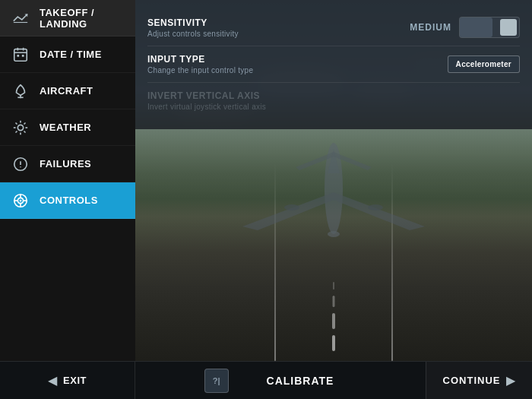  Describe the element at coordinates (65, 164) in the screenshot. I see `sidebar-item-label-failures: FAILURES` at that location.